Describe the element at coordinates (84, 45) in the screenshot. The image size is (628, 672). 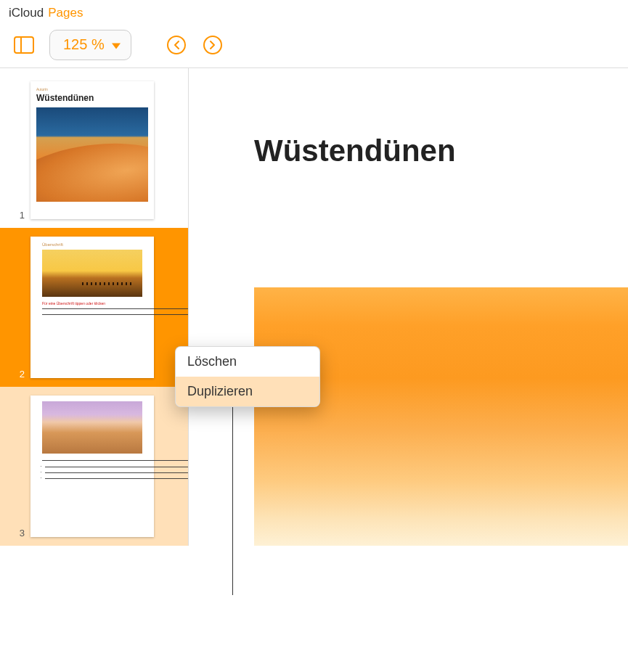
I see `zoom-value: 125 %` at that location.